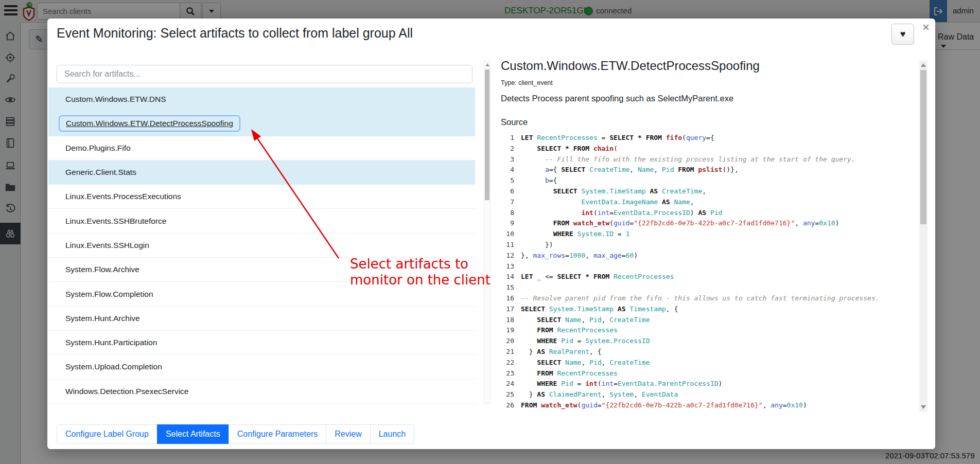 The width and height of the screenshot is (980, 464). What do you see at coordinates (127, 391) in the screenshot?
I see `artifact-label: Windows.Detection.PsexecService` at bounding box center [127, 391].